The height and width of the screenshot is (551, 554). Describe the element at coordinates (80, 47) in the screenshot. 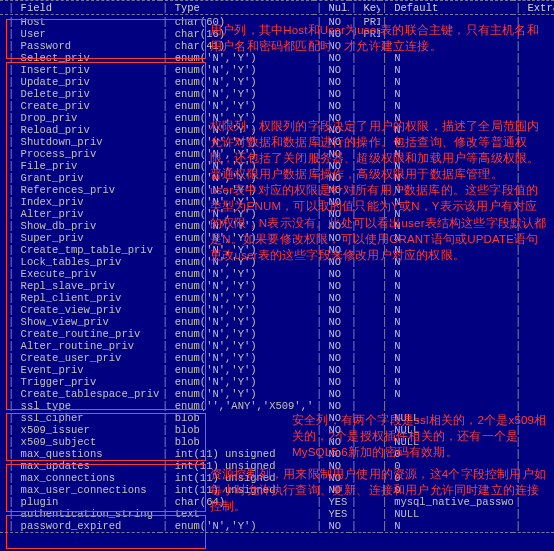

I see `cell-field: | Password` at that location.